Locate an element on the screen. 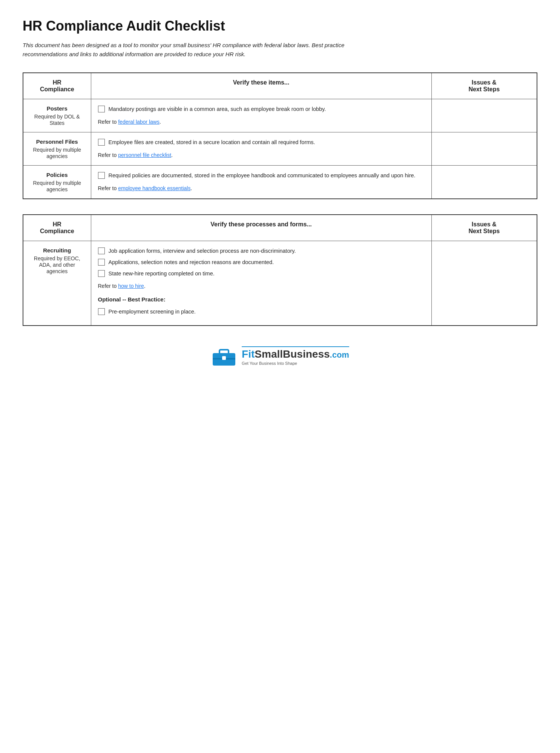 The height and width of the screenshot is (753, 560). checkbox-label: Employee files are created, stored in a … is located at coordinates (212, 143).